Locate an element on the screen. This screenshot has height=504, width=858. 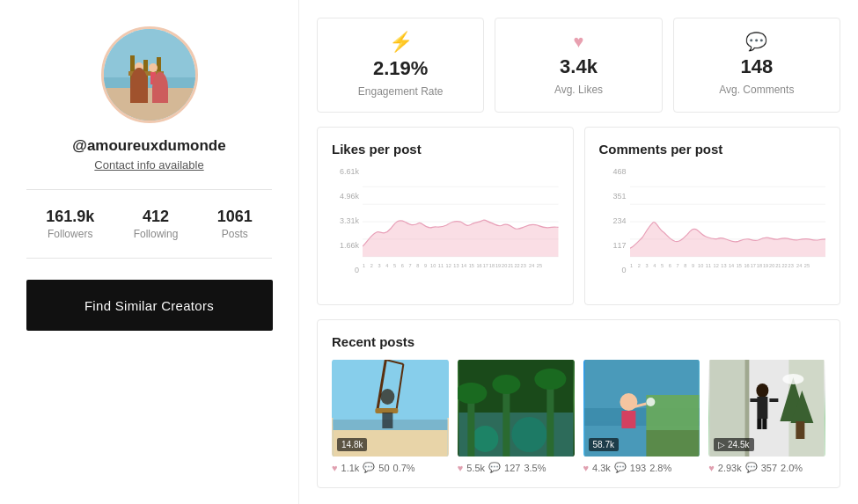
svg-text: 4 is located at coordinates (655, 266).